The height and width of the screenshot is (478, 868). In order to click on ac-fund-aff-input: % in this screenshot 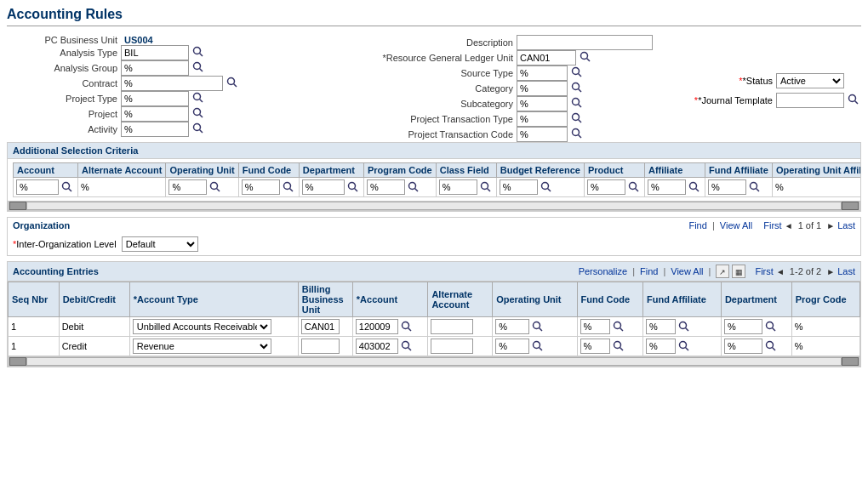, I will do `click(727, 187)`.